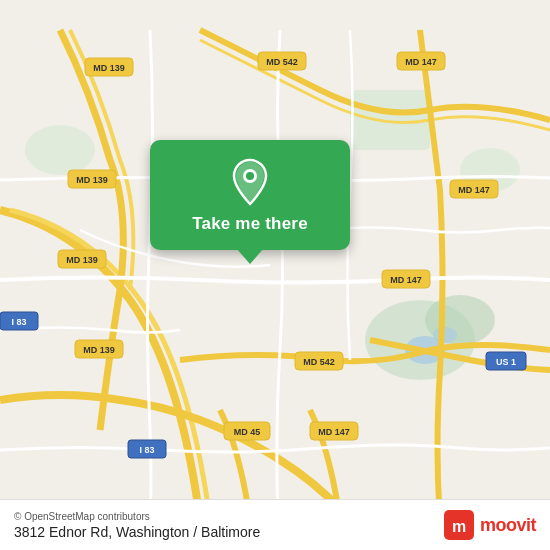 This screenshot has width=550, height=550. Describe the element at coordinates (459, 525) in the screenshot. I see `moovit-logo-icon: m` at that location.